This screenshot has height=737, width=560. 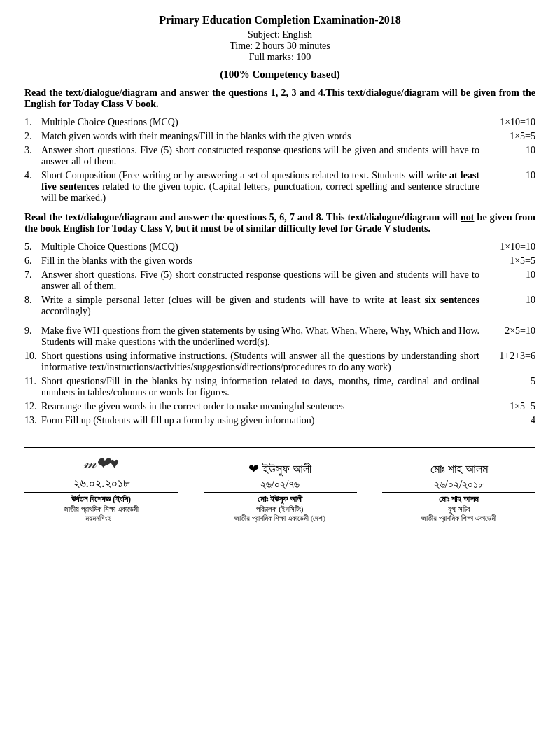 I want to click on question-text-6: Fill in the blanks with the given words, so click(x=260, y=261).